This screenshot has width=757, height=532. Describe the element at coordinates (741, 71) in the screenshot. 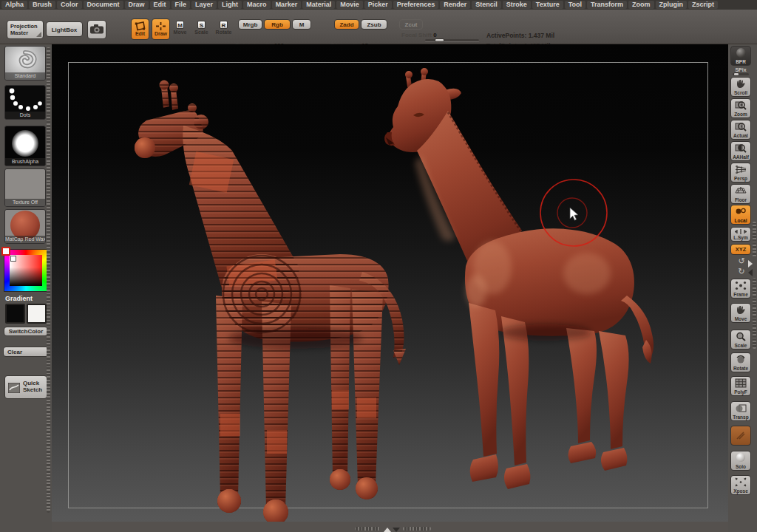

I see `spix-slider: SPix` at that location.